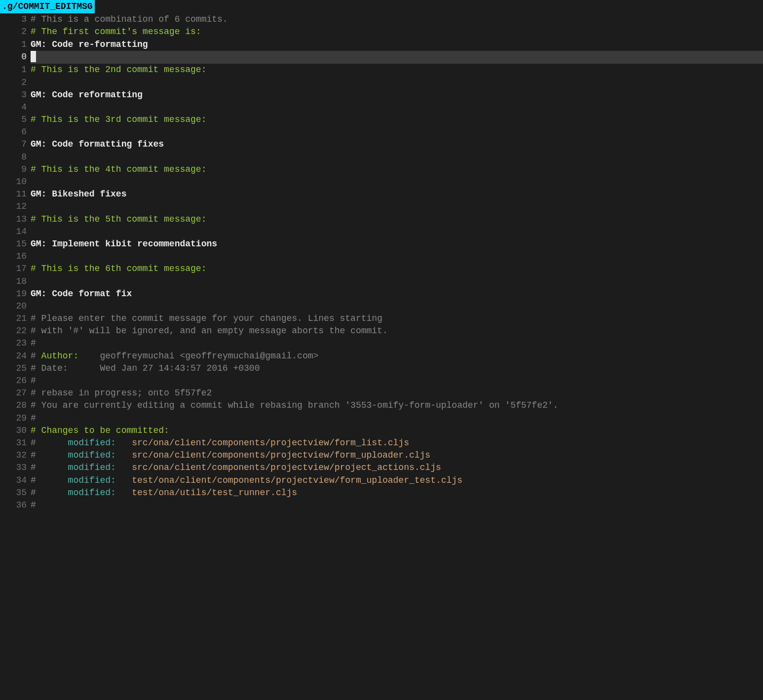 The image size is (763, 700). What do you see at coordinates (382, 194) in the screenshot?
I see `editor-line: 11GM: Bikeshed fixes` at bounding box center [382, 194].